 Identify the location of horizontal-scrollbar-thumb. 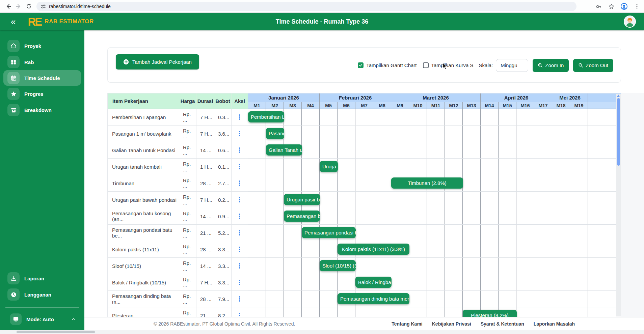
(56, 332).